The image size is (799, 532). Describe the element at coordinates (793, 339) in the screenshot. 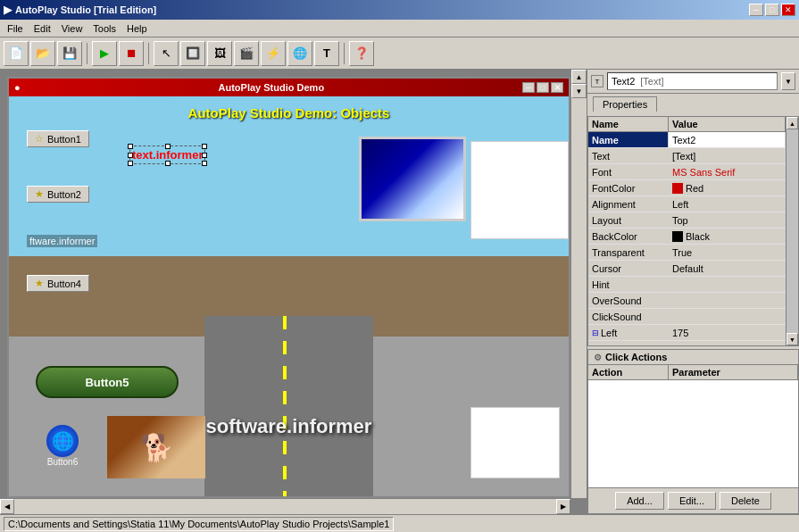

I see `props-scroll-down: ▼` at that location.